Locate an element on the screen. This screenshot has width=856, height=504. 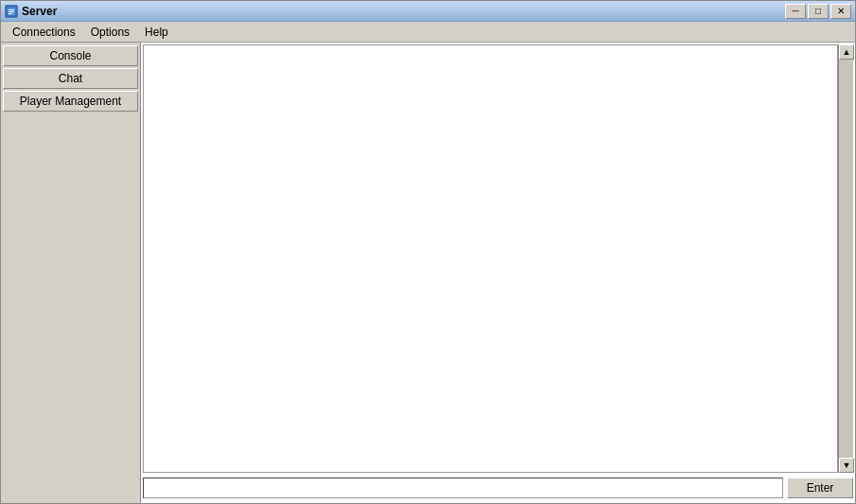
menu-options: Options is located at coordinates (110, 32).